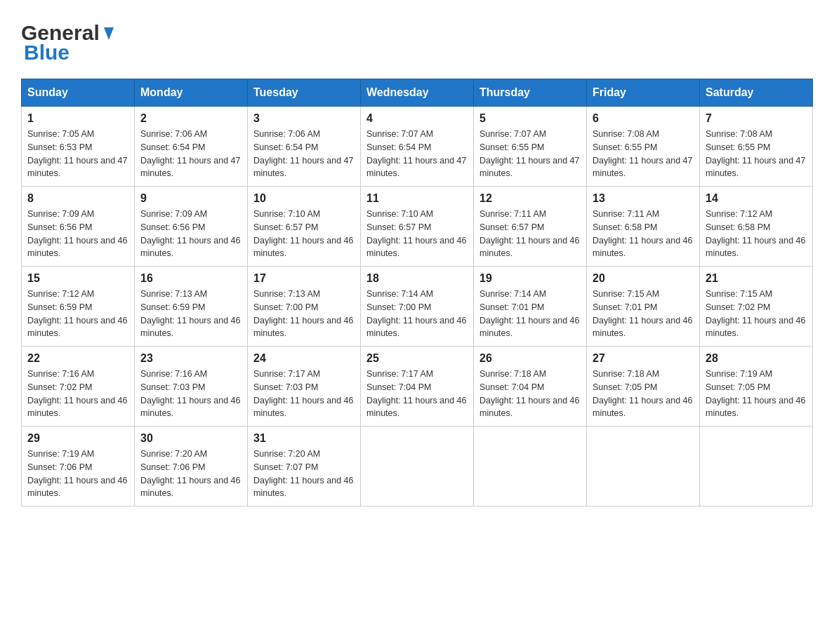  I want to click on calendar-cell: 12 Sunrise: 7:11 AM Sunset: 6:57 PM Dayl…, so click(531, 227).